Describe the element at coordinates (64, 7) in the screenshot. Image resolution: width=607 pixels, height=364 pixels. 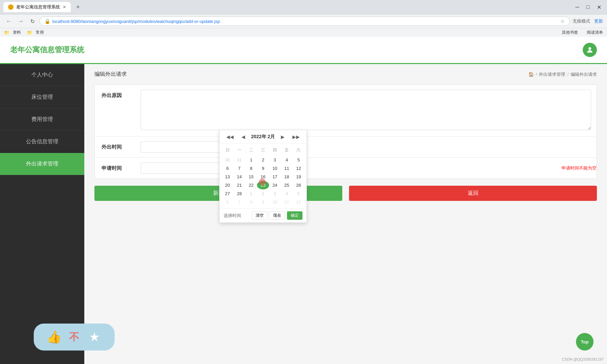
I see `tab-close-button: ✕` at that location.